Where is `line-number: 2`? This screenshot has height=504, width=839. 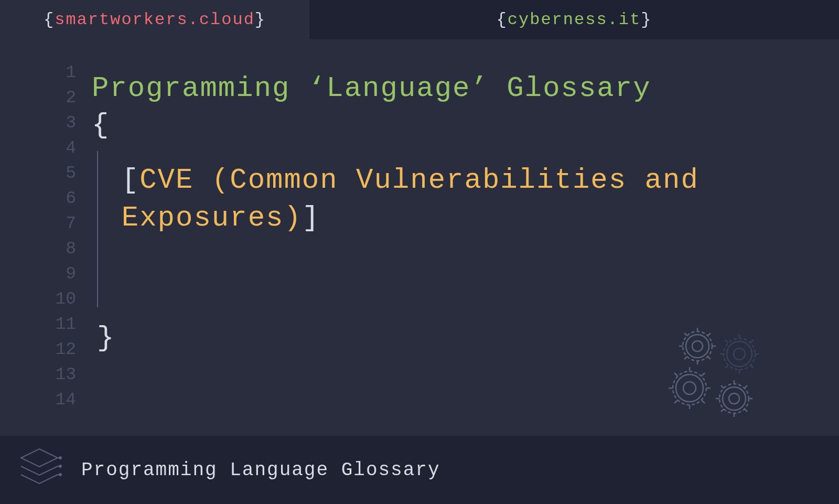 line-number: 2 is located at coordinates (38, 98).